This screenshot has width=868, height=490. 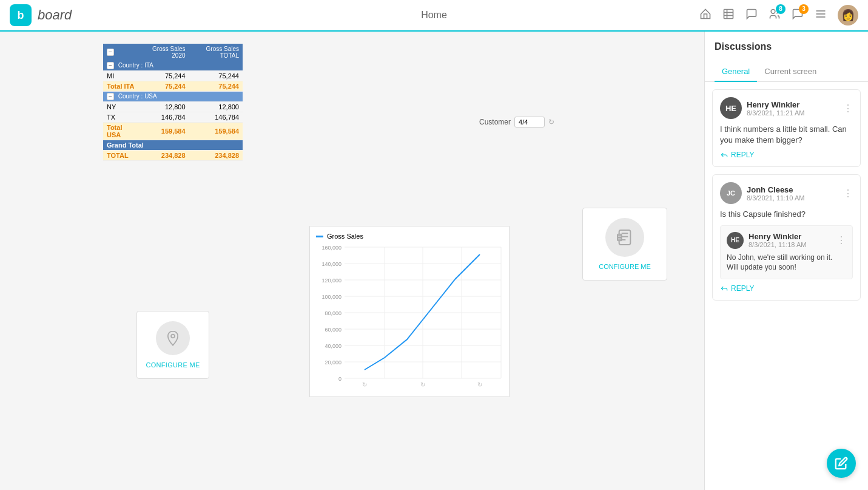 What do you see at coordinates (173, 77) in the screenshot?
I see `table-row: MI75,24475,244` at bounding box center [173, 77].